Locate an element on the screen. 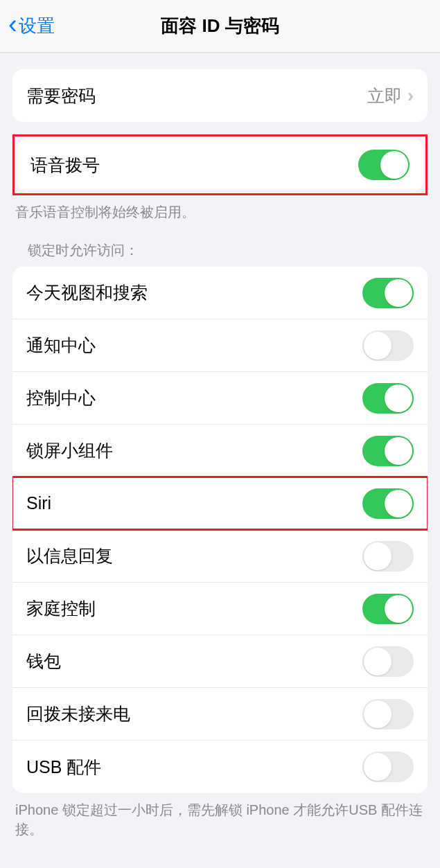  lock-access-label: 控制中心 is located at coordinates (61, 398).